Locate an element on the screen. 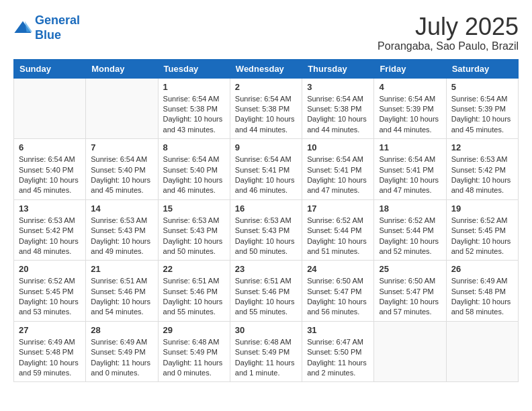 The width and height of the screenshot is (532, 411). calendar-cell: 25Sunrise: 6:50 AM Sunset: 5:47 PM Dayli… is located at coordinates (410, 291).